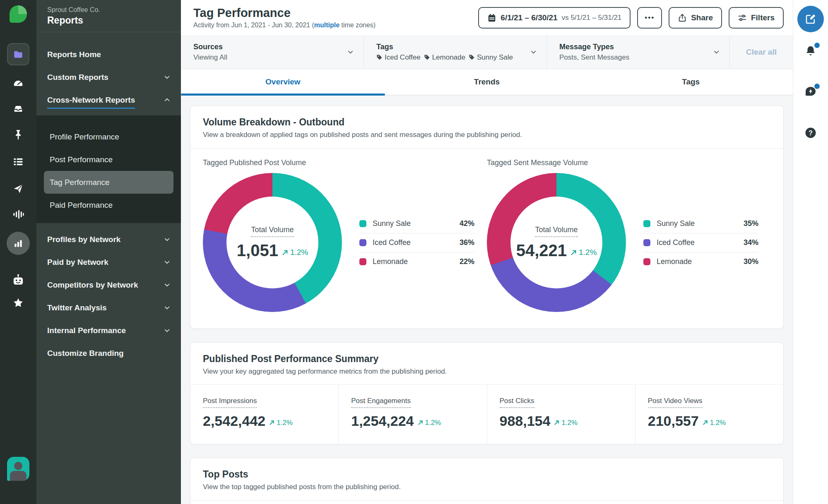 This screenshot has width=828, height=504. What do you see at coordinates (18, 281) in the screenshot?
I see `robot-icon` at bounding box center [18, 281].